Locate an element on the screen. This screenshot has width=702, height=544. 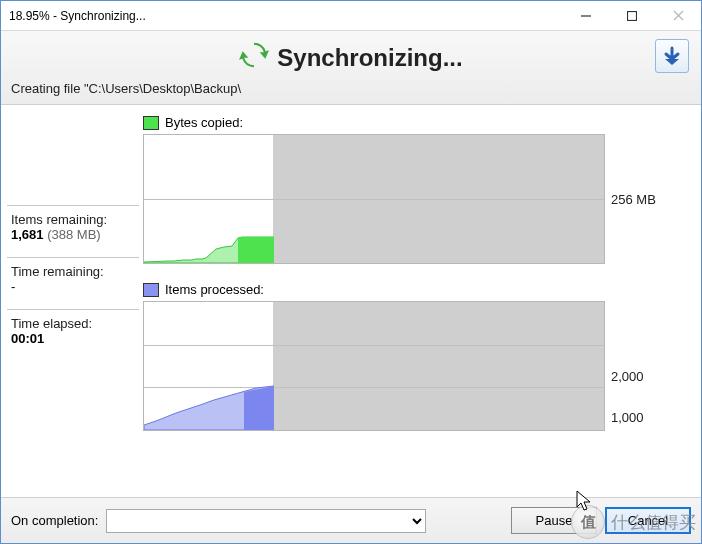
bytes-ylabel-1: 256 MB is located at coordinates (637, 200).